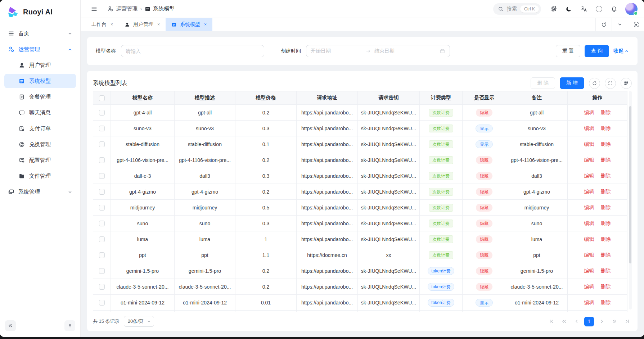  I want to click on translate-icon, so click(584, 9).